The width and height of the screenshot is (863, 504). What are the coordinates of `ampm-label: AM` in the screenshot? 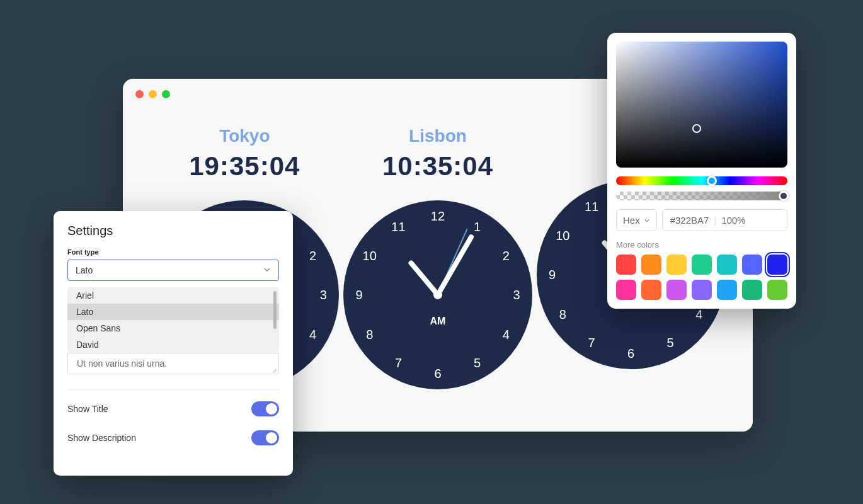 It's located at (438, 321).